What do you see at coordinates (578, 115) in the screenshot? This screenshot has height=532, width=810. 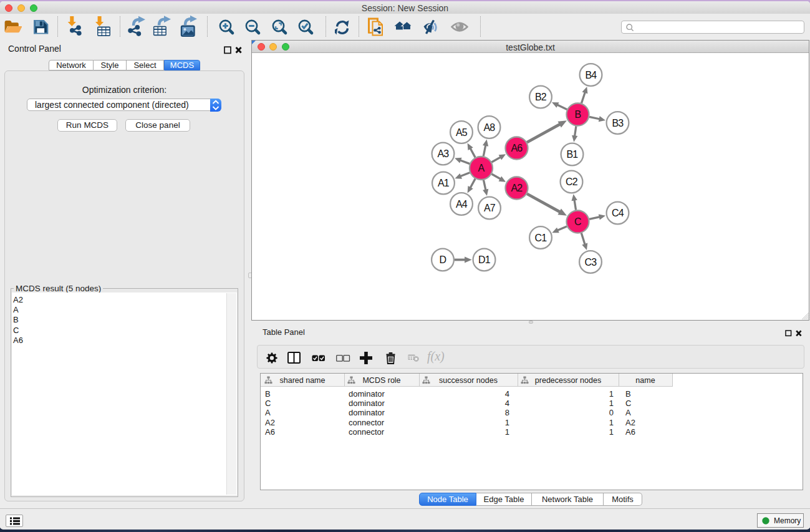 I see `svg-text: B` at bounding box center [578, 115].